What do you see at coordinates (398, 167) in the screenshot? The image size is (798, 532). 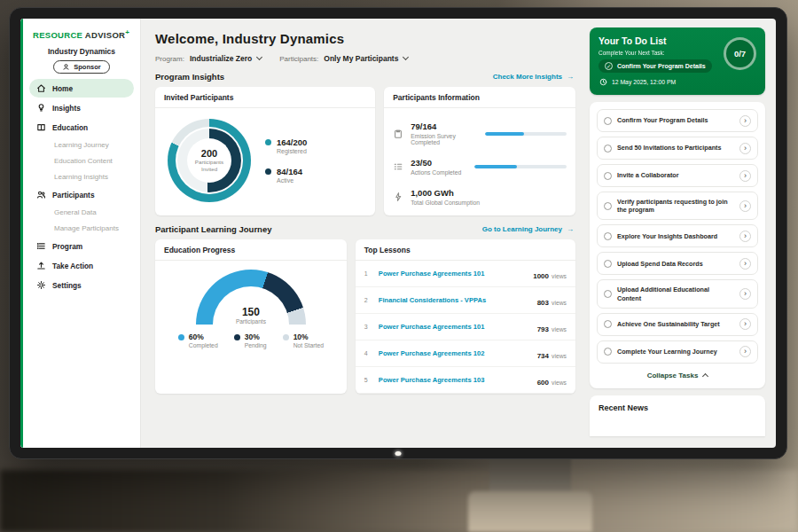 I see `checklist-icon` at bounding box center [398, 167].